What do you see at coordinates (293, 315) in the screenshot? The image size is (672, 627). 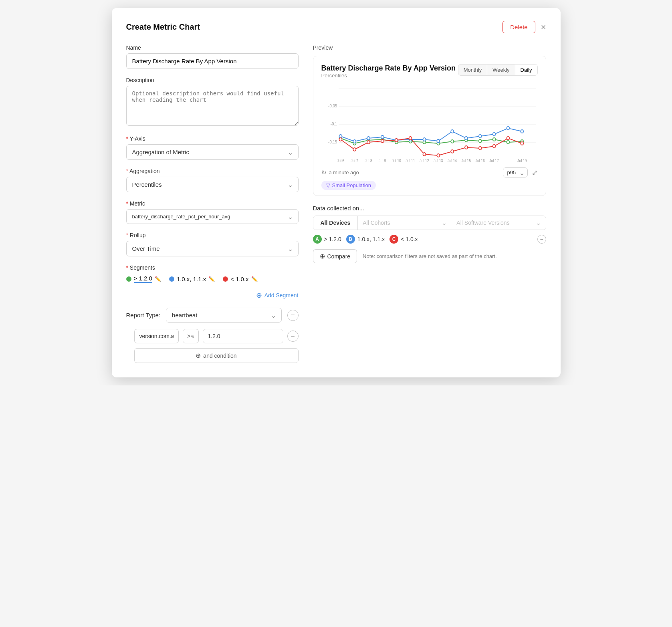 I see `report-type-remove-button: −` at bounding box center [293, 315].